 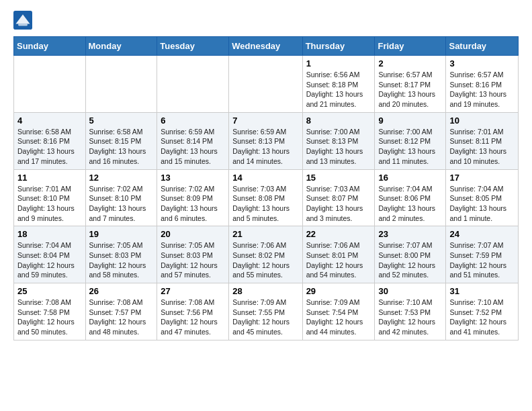 What do you see at coordinates (266, 255) in the screenshot?
I see `calendar-cell: 21Sunrise: 7:06 AM Sunset: 8:02 PM Dayli…` at bounding box center [266, 255].